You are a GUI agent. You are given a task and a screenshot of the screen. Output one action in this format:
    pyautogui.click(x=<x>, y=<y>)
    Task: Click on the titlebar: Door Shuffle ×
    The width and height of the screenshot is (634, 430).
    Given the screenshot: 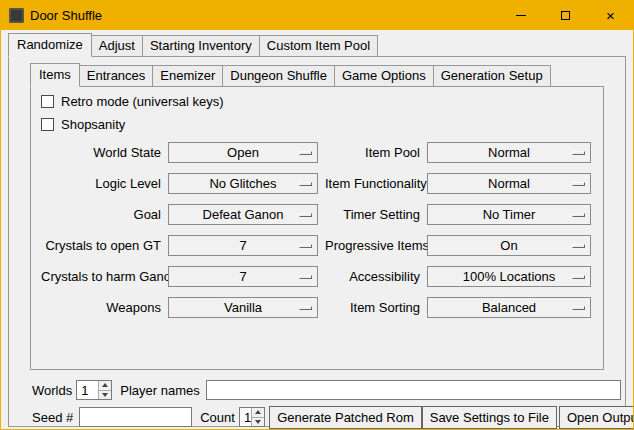 What is the action you would take?
    pyautogui.click(x=317, y=16)
    